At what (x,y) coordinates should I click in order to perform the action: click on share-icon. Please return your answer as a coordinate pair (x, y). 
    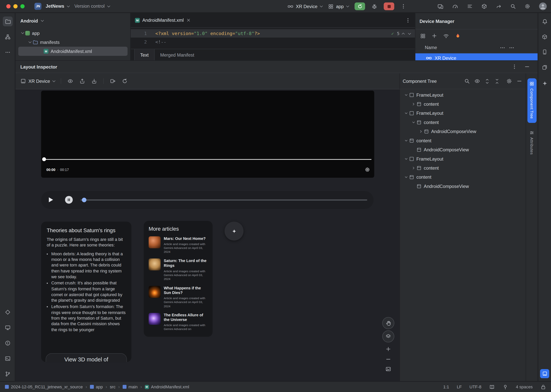
    Looking at the image, I should click on (499, 6).